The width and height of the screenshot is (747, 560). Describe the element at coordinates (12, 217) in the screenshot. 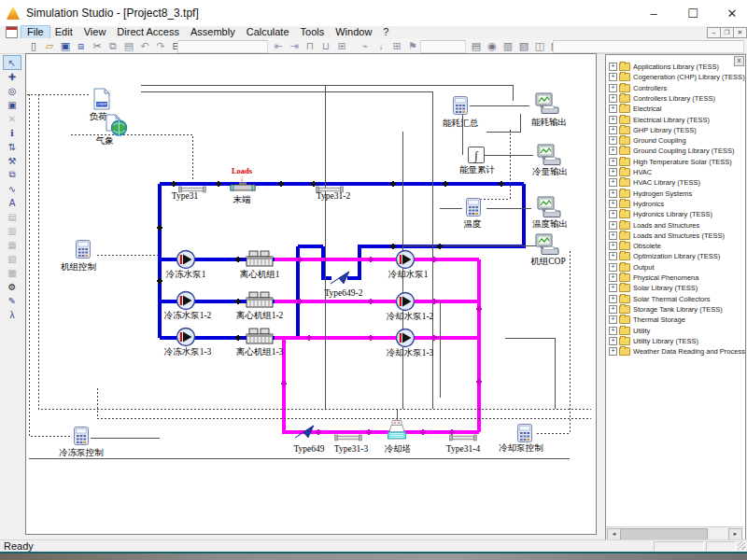

I see `grid-a-icon: ▤` at that location.